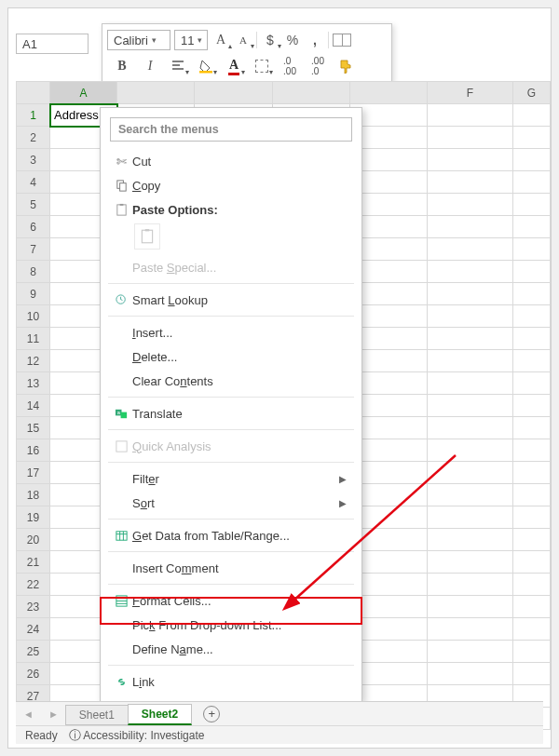 This screenshot has height=756, width=559. Describe the element at coordinates (231, 625) in the screenshot. I see `menu-pick-list: Pick From Drop-down List...` at that location.